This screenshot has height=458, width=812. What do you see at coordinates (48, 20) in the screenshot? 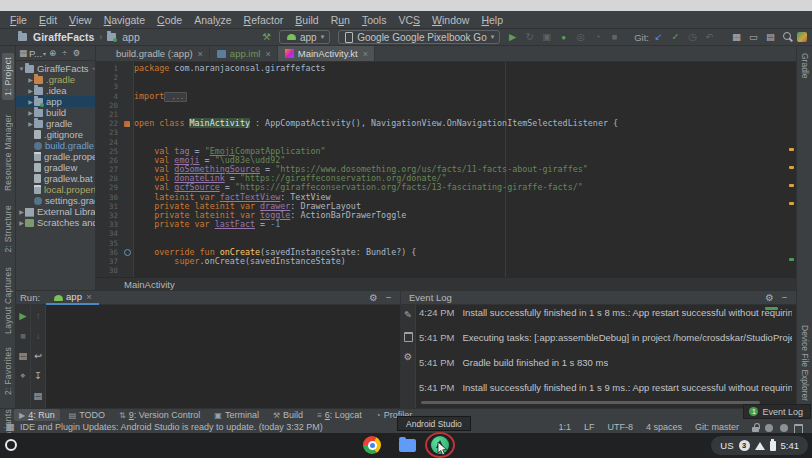
I see `menu-edit: Edit` at bounding box center [48, 20].